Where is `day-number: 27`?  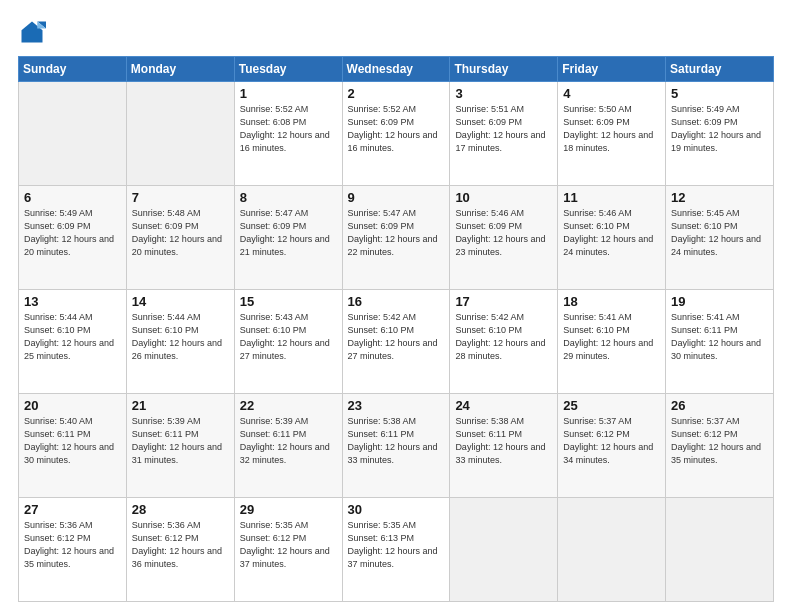
day-number: 27 is located at coordinates (72, 510).